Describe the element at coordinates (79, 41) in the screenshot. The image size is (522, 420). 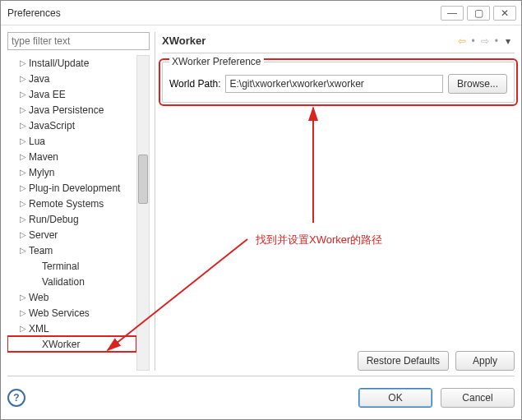
I see `filter-input` at that location.